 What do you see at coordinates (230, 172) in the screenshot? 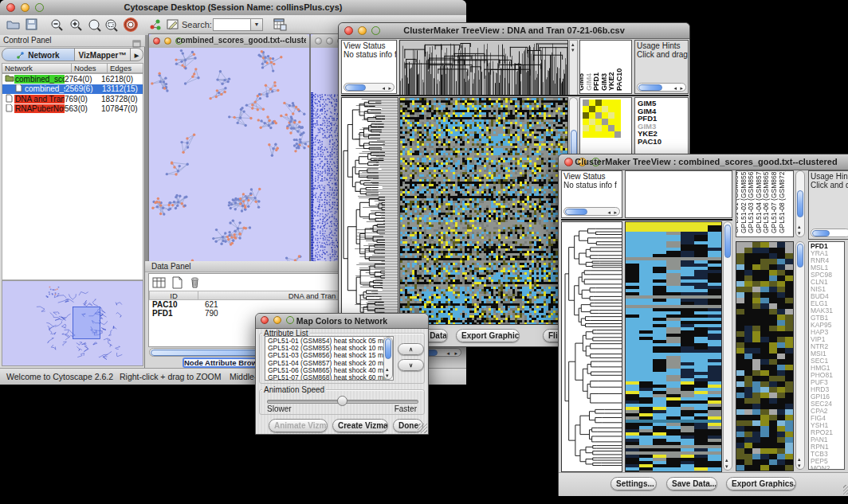
I see `network-view-canvas` at bounding box center [230, 172].